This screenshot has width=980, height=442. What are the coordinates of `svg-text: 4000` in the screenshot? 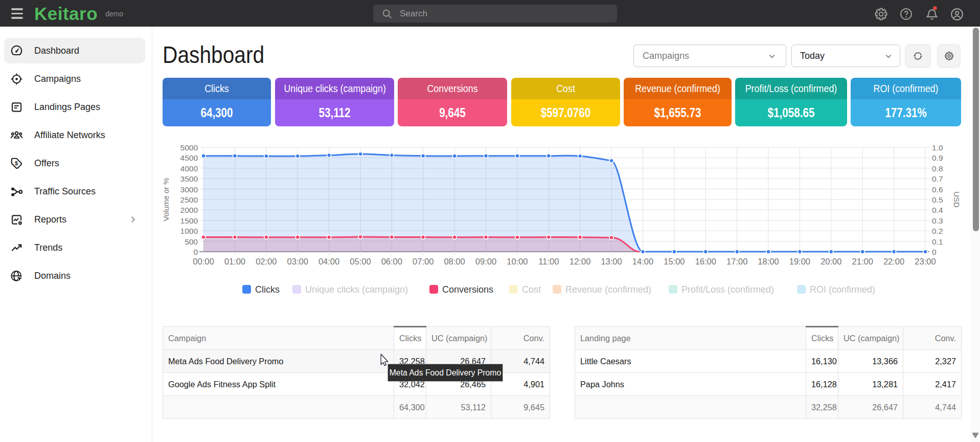 It's located at (189, 169).